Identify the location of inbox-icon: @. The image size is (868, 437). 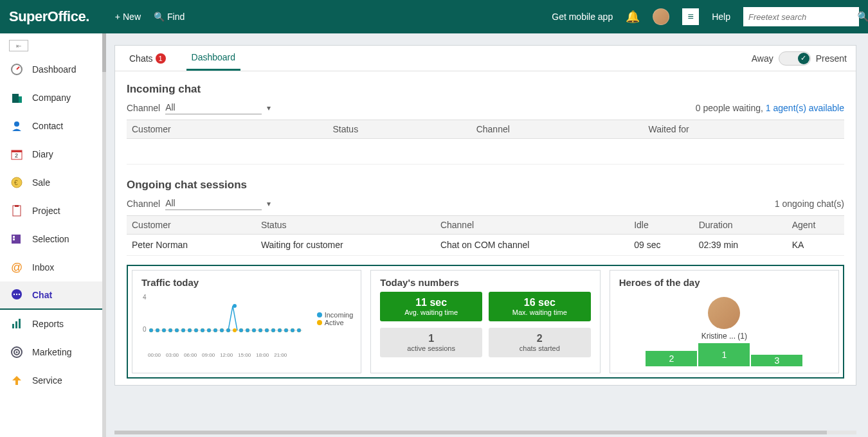
(17, 267).